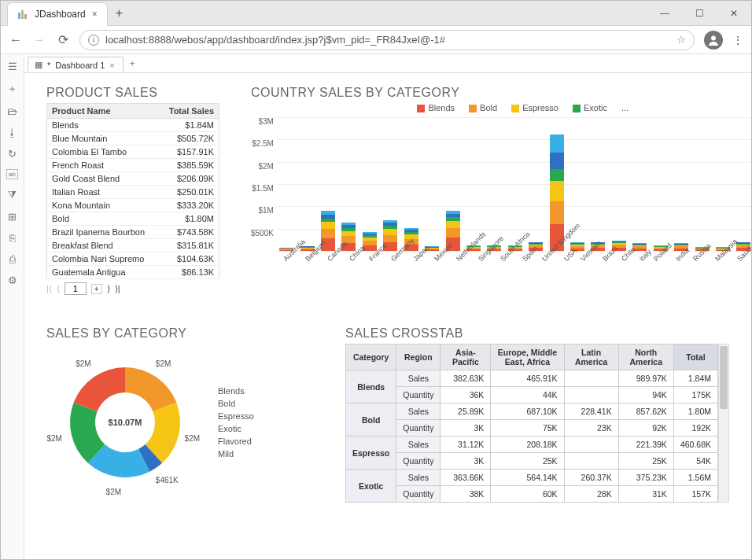  I want to click on country-chart-title: COUNTRY SALES BY CATEGORY, so click(501, 93).